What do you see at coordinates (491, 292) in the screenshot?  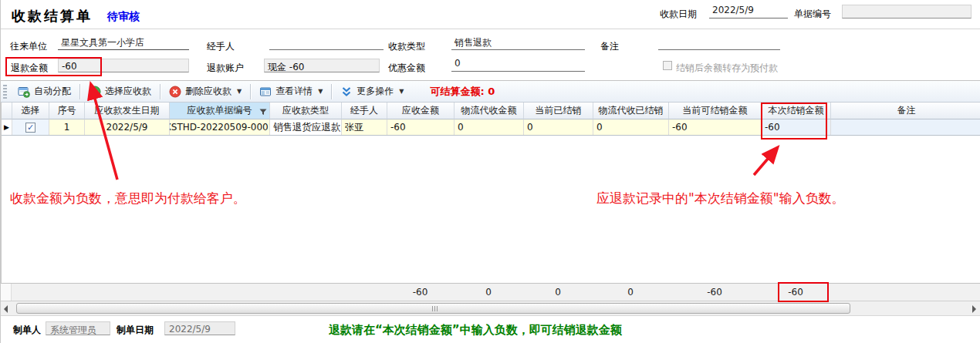 I see `grid-summary-row: -60 0 0 0 -60 -60` at bounding box center [491, 292].